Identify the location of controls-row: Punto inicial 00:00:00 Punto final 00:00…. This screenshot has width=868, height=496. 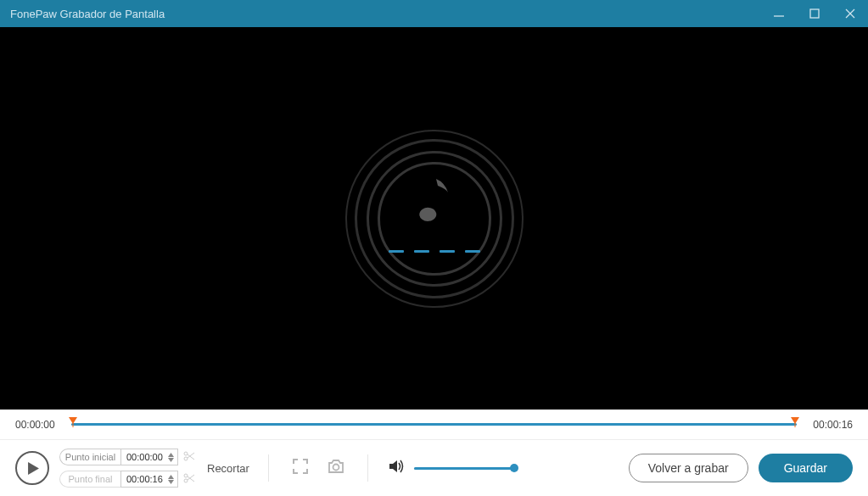
(434, 468).